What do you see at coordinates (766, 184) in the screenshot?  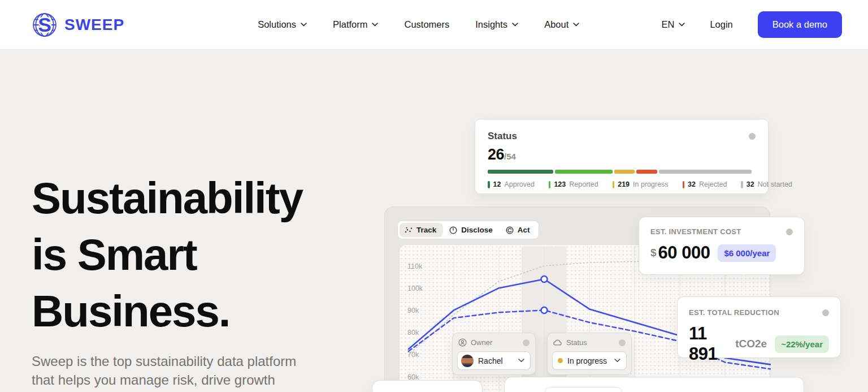 I see `legend-item: 32Not started` at bounding box center [766, 184].